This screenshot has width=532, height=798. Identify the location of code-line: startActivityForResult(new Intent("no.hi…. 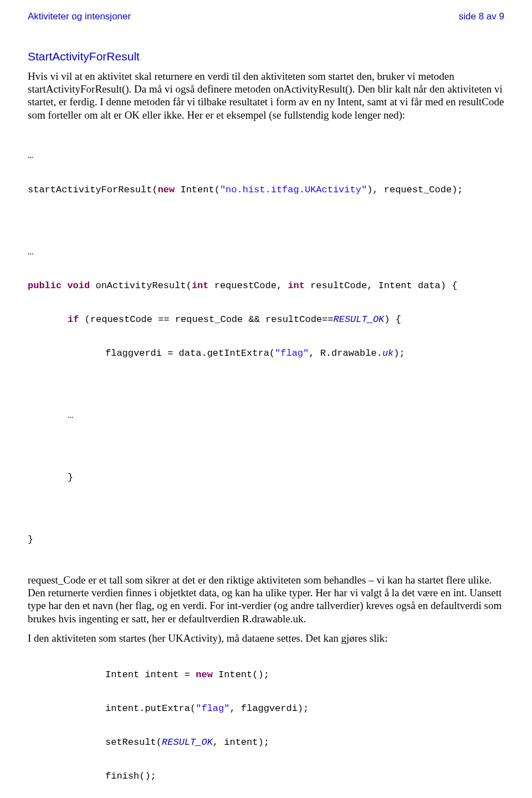
(266, 190).